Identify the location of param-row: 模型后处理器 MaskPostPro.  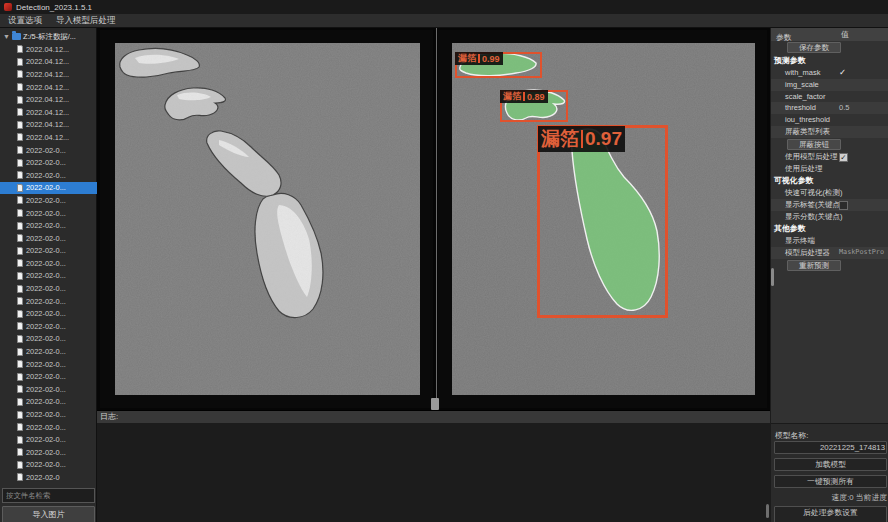
(830, 253).